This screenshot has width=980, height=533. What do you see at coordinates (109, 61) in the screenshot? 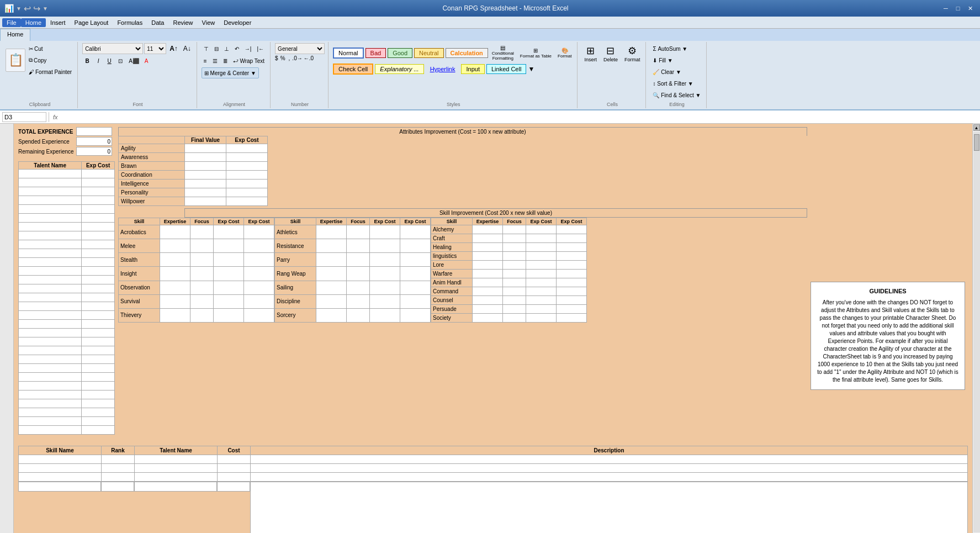
I see `underline-button: U` at bounding box center [109, 61].